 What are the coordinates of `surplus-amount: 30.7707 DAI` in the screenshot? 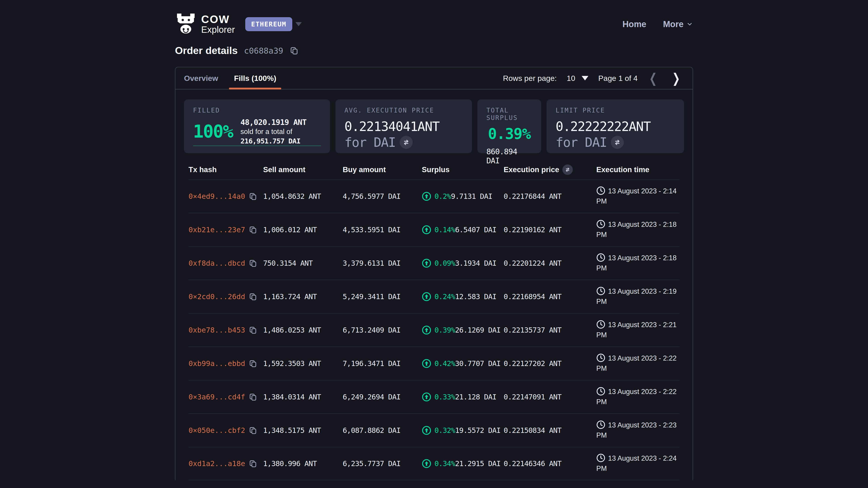 It's located at (478, 364).